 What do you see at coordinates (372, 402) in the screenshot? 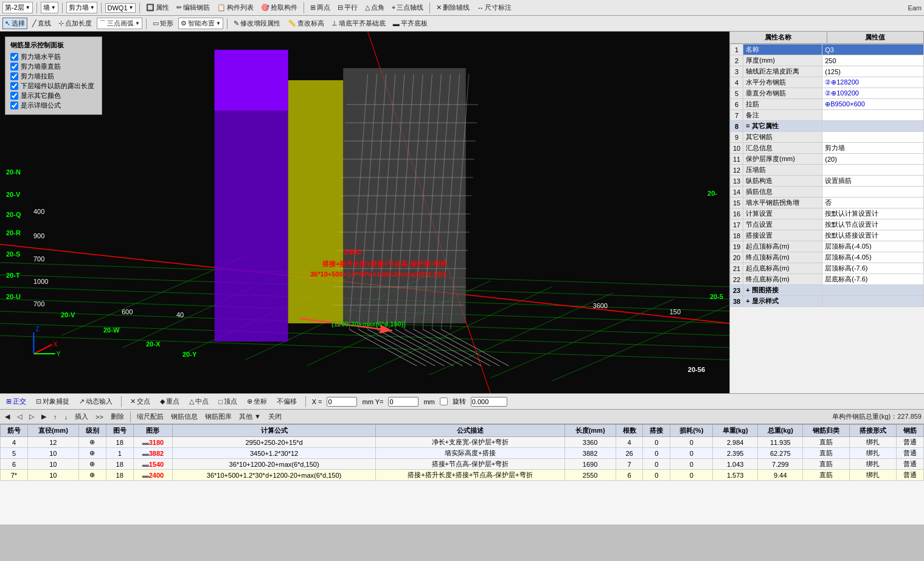
I see `mm-label1: mm Y=` at bounding box center [372, 402].